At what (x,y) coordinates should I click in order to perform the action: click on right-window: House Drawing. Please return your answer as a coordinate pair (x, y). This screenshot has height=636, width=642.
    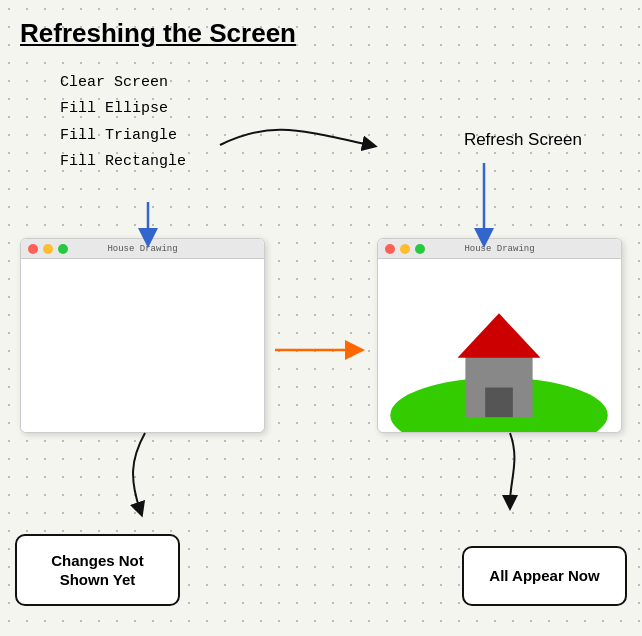
    Looking at the image, I should click on (500, 336).